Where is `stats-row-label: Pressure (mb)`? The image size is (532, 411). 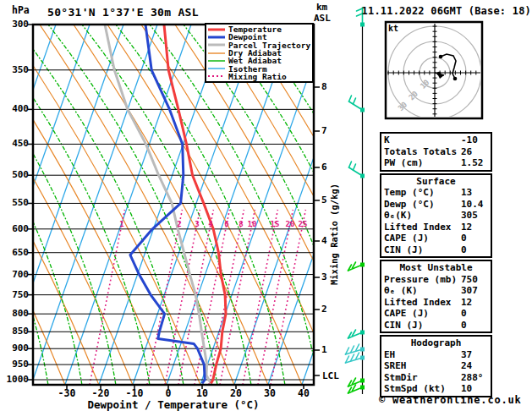
stats-row-label: Pressure (mb) is located at coordinates (423, 280).